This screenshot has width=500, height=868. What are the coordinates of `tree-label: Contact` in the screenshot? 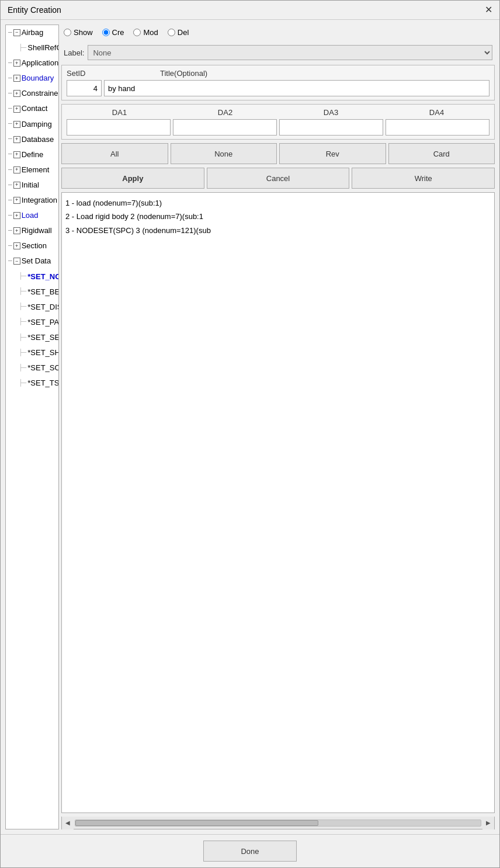 It's located at (35, 109).